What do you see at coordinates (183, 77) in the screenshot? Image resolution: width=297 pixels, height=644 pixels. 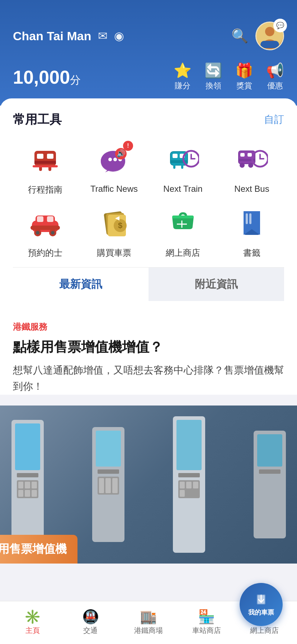 I see `action-earn: ⭐ 賺分` at bounding box center [183, 77].